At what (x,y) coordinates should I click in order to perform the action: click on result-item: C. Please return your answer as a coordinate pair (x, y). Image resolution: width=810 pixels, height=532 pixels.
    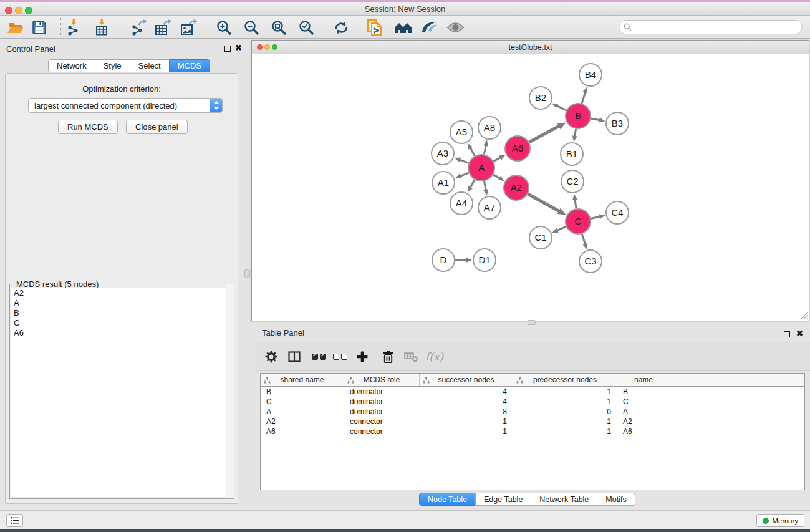
    Looking at the image, I should click on (122, 323).